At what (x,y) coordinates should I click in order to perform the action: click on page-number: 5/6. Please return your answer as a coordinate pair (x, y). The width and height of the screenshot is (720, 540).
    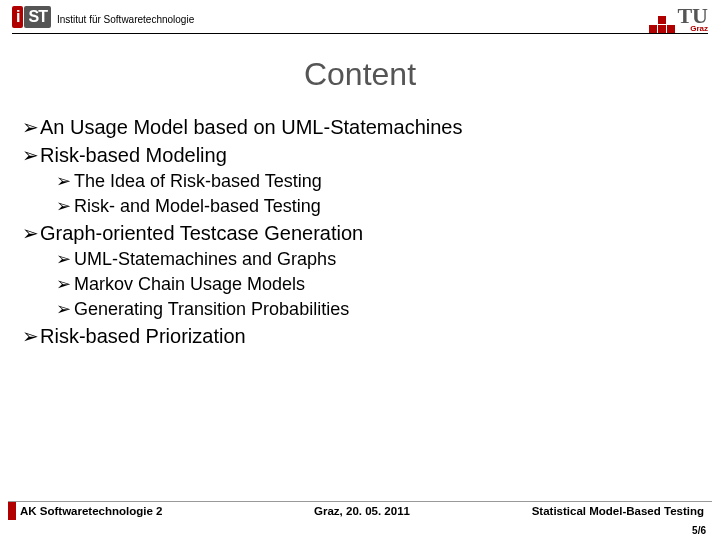
    Looking at the image, I should click on (699, 530).